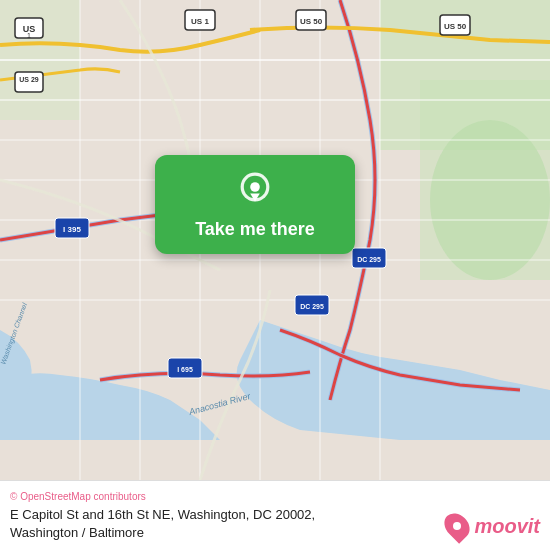 This screenshot has height=550, width=550. I want to click on svg-text: I 695, so click(185, 370).